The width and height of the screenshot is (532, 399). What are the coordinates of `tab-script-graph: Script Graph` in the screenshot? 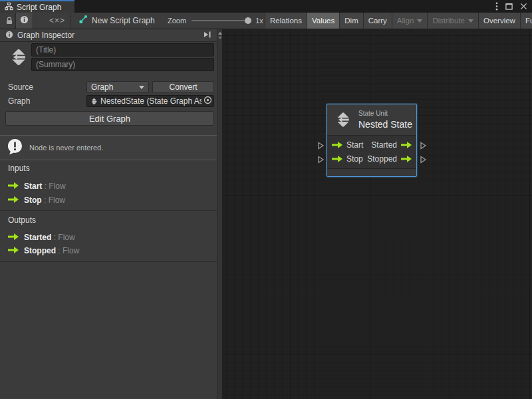 It's located at (37, 7).